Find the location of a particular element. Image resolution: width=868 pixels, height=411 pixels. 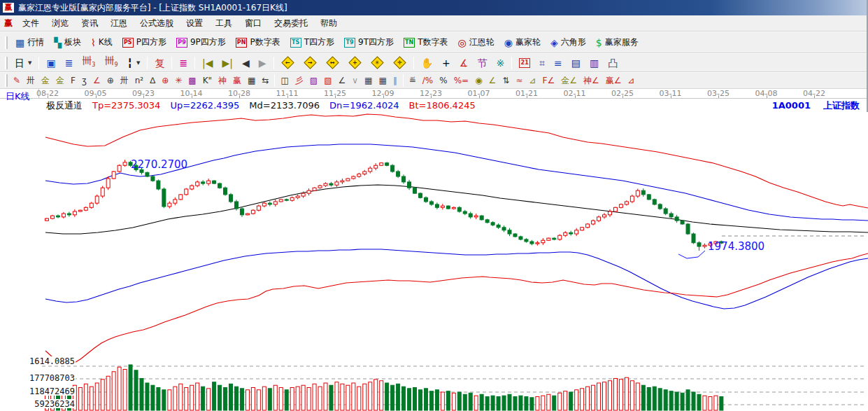

protractor-icon: ∆ is located at coordinates (152, 81).